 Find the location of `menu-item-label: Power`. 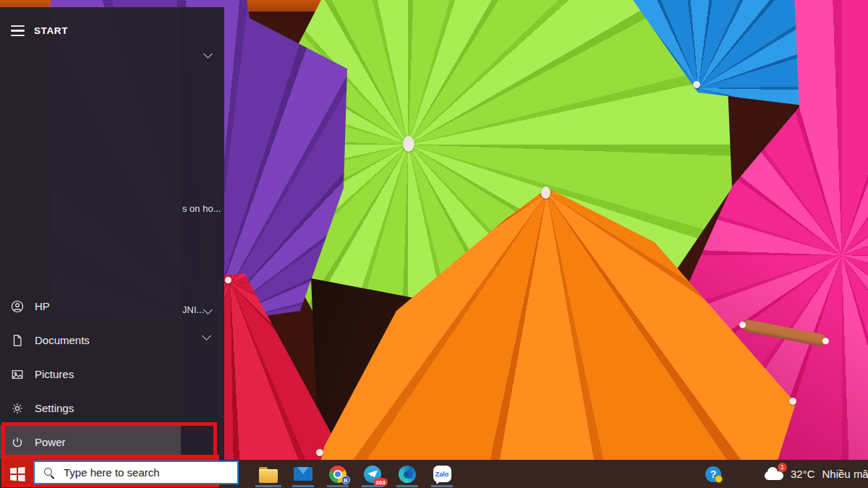

menu-item-label: Power is located at coordinates (51, 442).